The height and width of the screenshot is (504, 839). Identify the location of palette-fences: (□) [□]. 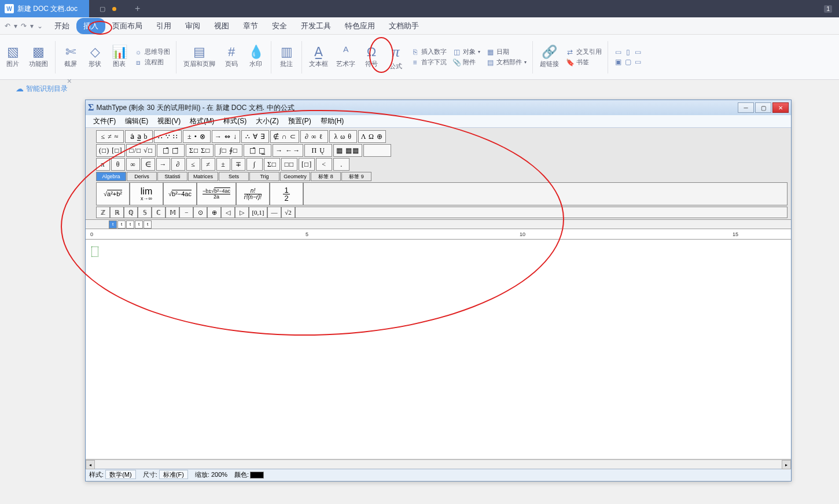
(111, 150).